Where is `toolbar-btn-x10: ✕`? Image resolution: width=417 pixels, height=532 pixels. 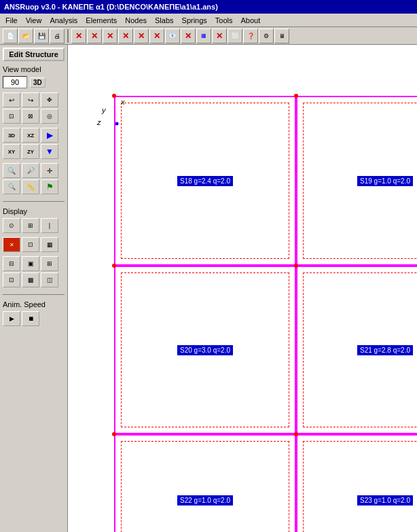 toolbar-btn-x10: ✕ is located at coordinates (219, 36).